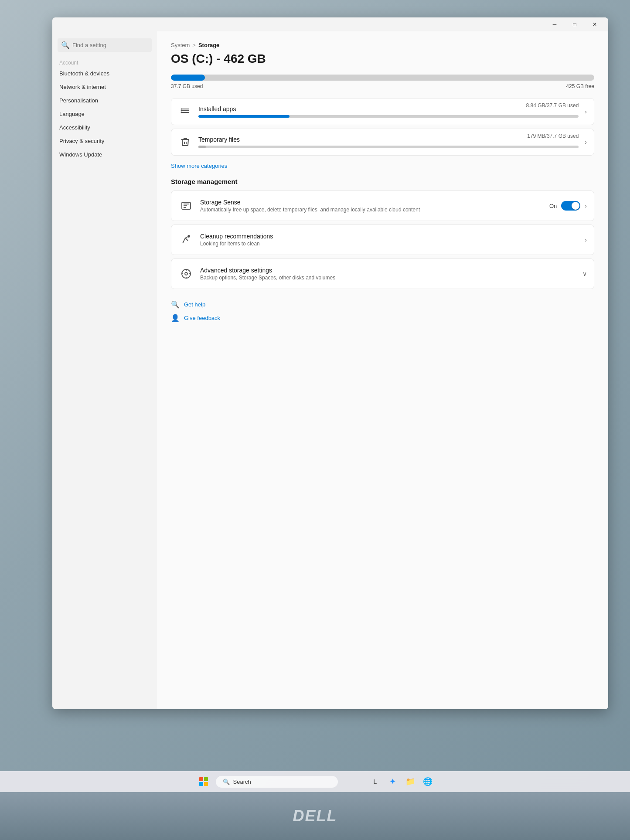 This screenshot has height=840, width=630. I want to click on breadcrumb-current: Storage, so click(209, 45).